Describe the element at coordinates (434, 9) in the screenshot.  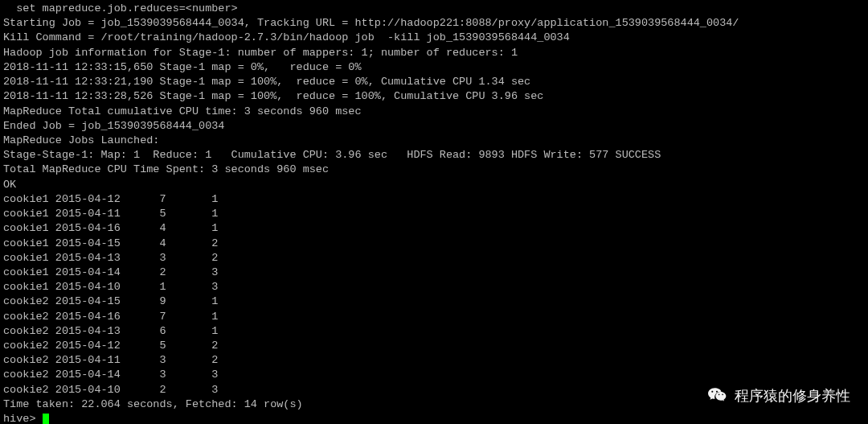
I see `log-line: set mapreduce.job.reduces=<number>` at that location.